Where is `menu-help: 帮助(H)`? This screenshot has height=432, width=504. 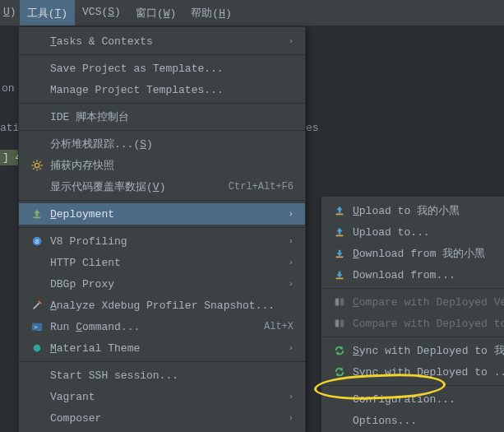
menu-help: 帮助(H) is located at coordinates (210, 13).